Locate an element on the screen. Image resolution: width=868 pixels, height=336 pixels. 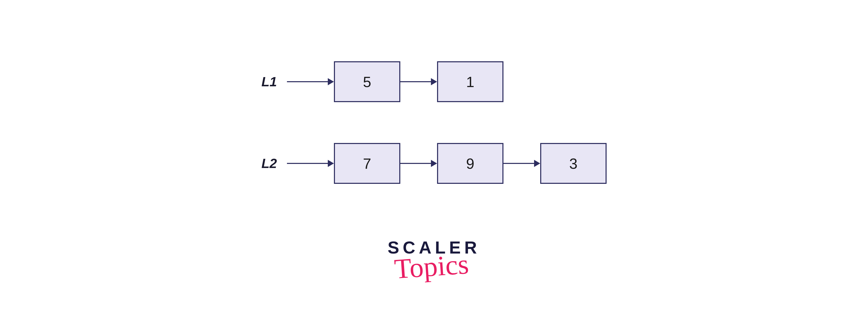
list-node: 9 is located at coordinates (470, 163).